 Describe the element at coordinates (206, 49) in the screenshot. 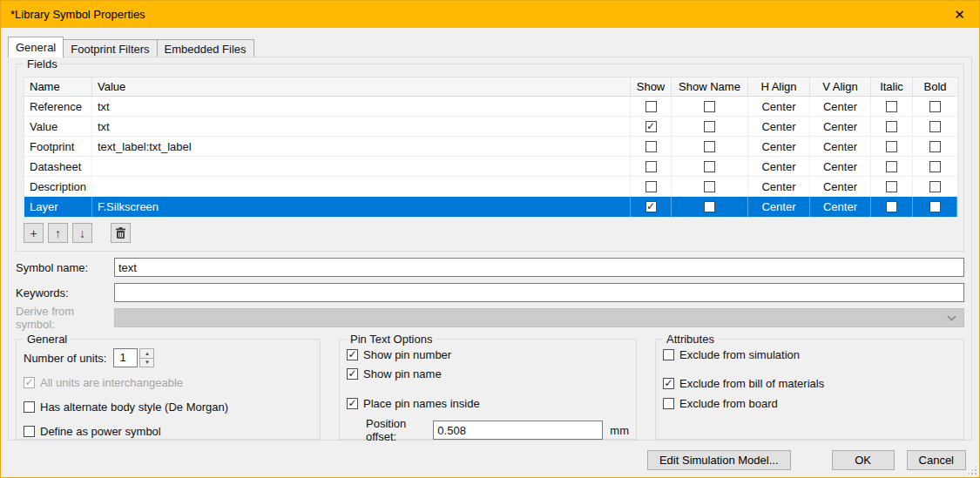

I see `tab-embedded-files: Embedded Files` at that location.